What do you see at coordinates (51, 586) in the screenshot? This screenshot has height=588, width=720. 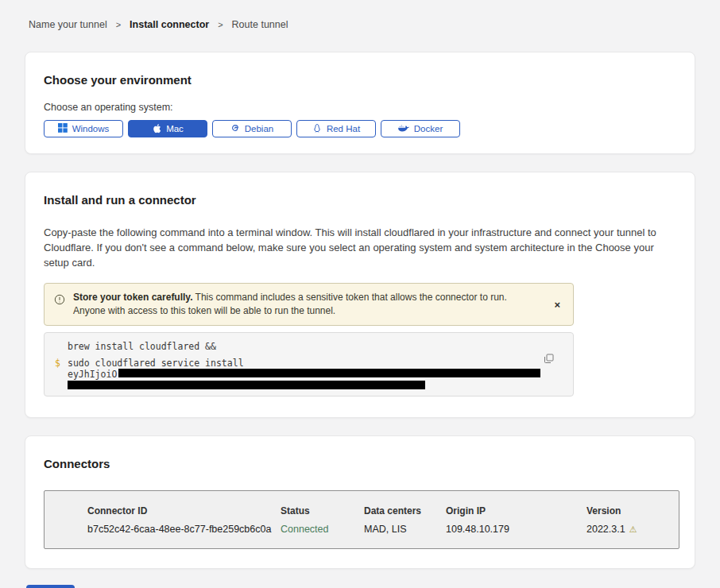 I see `next-button: Next` at bounding box center [51, 586].